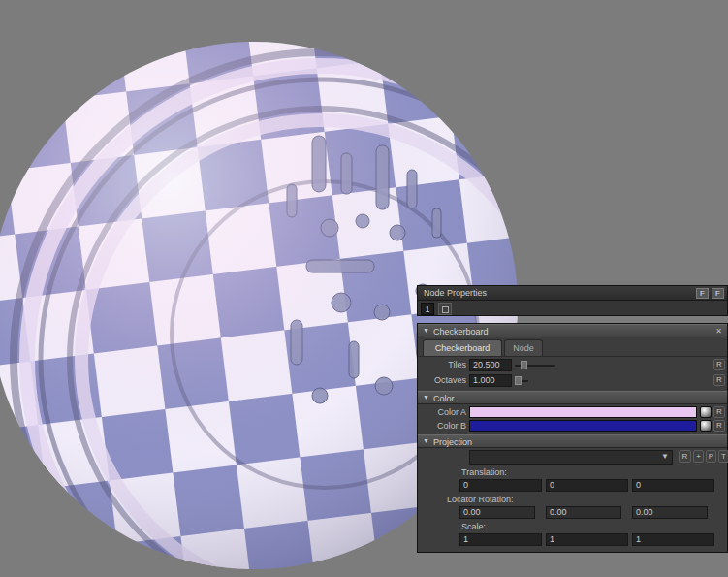 This screenshot has width=728, height=577. Describe the element at coordinates (444, 380) in the screenshot. I see `octaves-label: Octaves` at that location.